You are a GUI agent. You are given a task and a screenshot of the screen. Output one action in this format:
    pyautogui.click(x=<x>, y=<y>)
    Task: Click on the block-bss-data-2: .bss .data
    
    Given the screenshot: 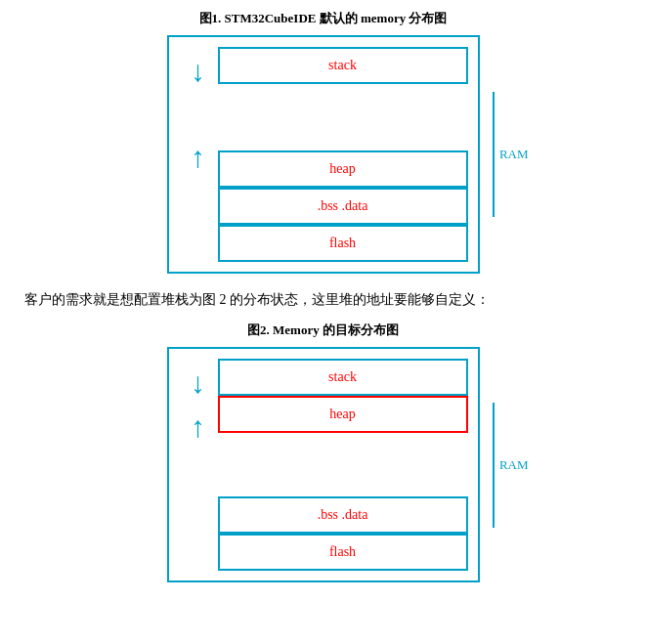 What is the action you would take?
    pyautogui.click(x=343, y=515)
    